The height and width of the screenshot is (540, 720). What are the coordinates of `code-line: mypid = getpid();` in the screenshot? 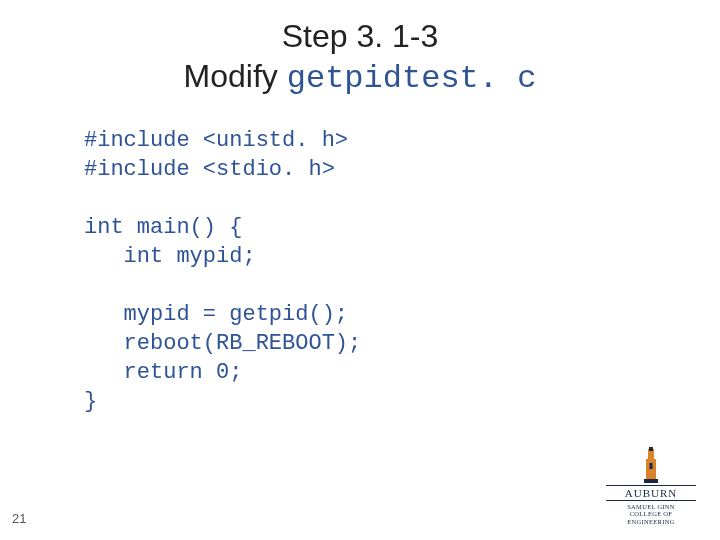 It's located at (216, 314).